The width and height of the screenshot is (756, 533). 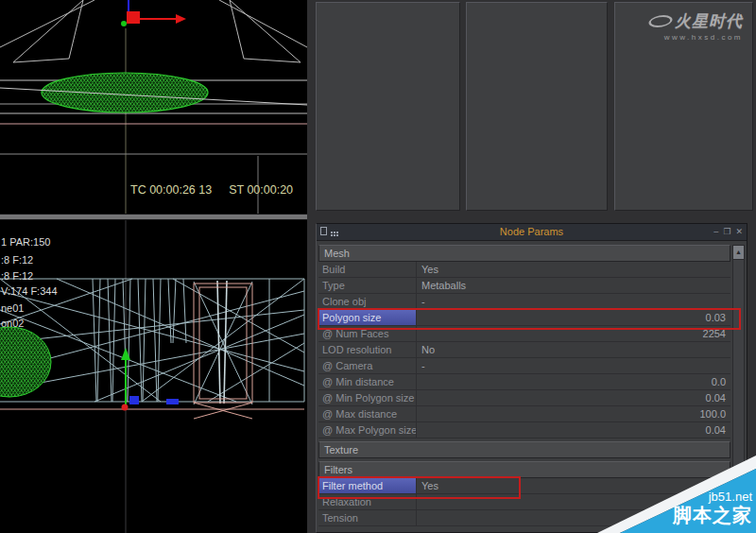 I want to click on param-label: Polygon size, so click(x=368, y=318).